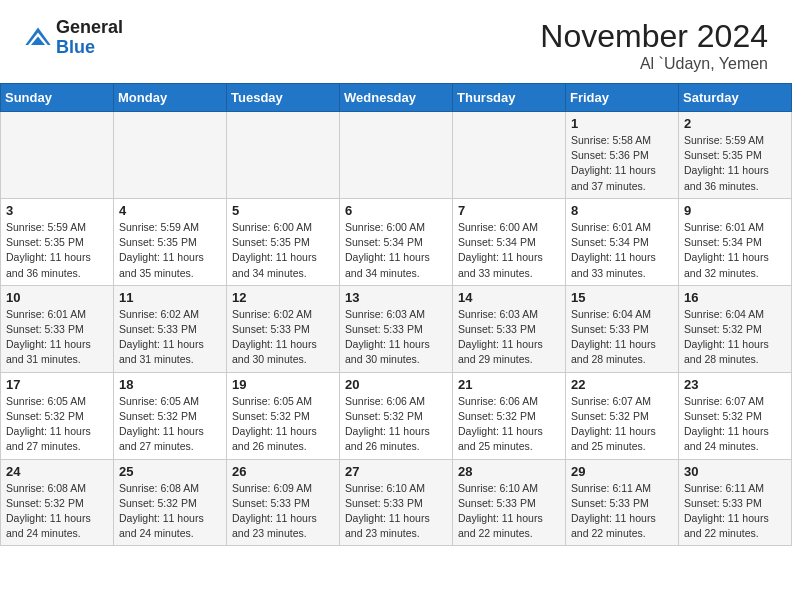 The height and width of the screenshot is (612, 792). I want to click on calendar-cell: 18Sunrise: 6:05 AM Sunset: 5:32 PM Dayli…, so click(170, 416).